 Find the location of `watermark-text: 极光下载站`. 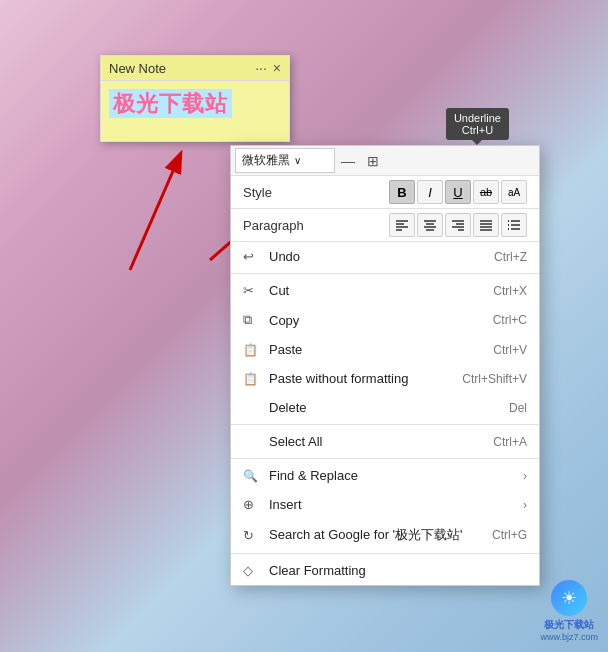

watermark-text: 极光下载站 is located at coordinates (569, 625).